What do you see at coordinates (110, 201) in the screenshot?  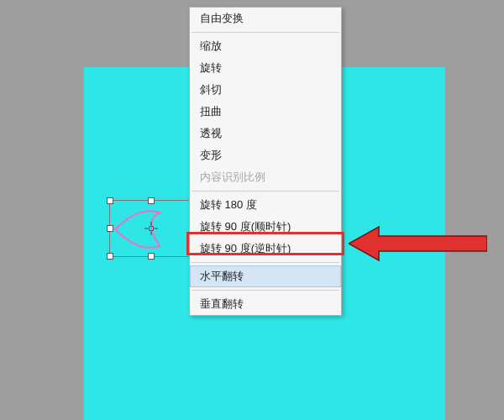 I see `handle-top-left` at bounding box center [110, 201].